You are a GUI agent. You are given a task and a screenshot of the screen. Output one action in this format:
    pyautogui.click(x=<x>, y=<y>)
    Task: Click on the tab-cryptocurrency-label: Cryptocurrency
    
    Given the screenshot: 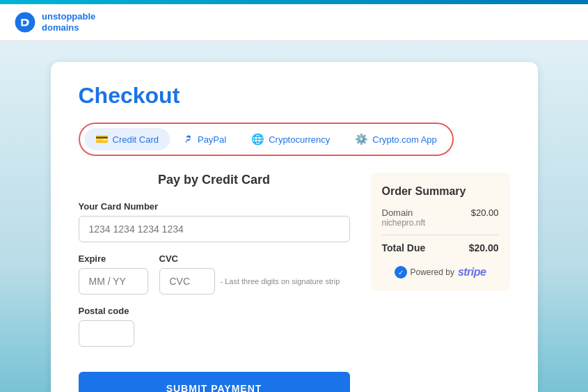 What is the action you would take?
    pyautogui.click(x=299, y=139)
    